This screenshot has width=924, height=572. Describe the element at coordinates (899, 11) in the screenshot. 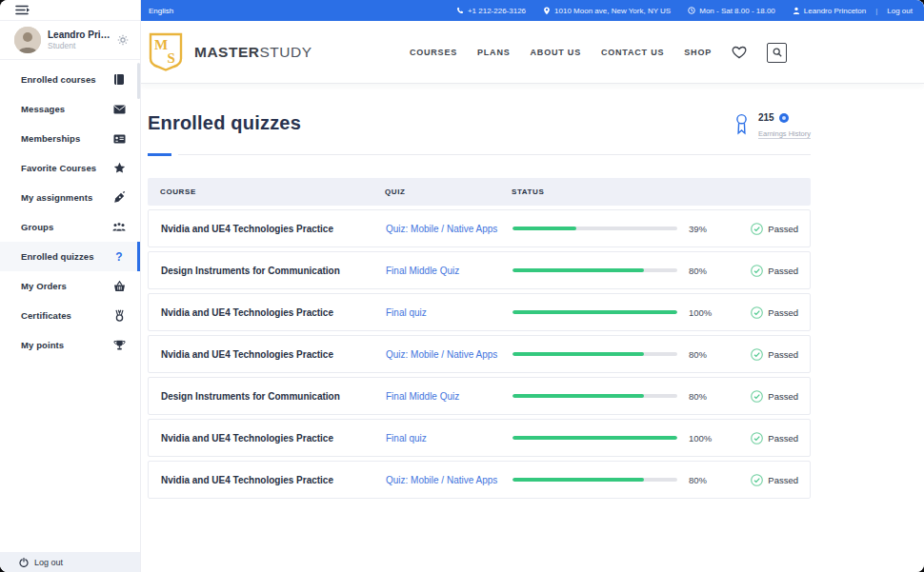

I see `topbar-logout-link: Log out` at that location.